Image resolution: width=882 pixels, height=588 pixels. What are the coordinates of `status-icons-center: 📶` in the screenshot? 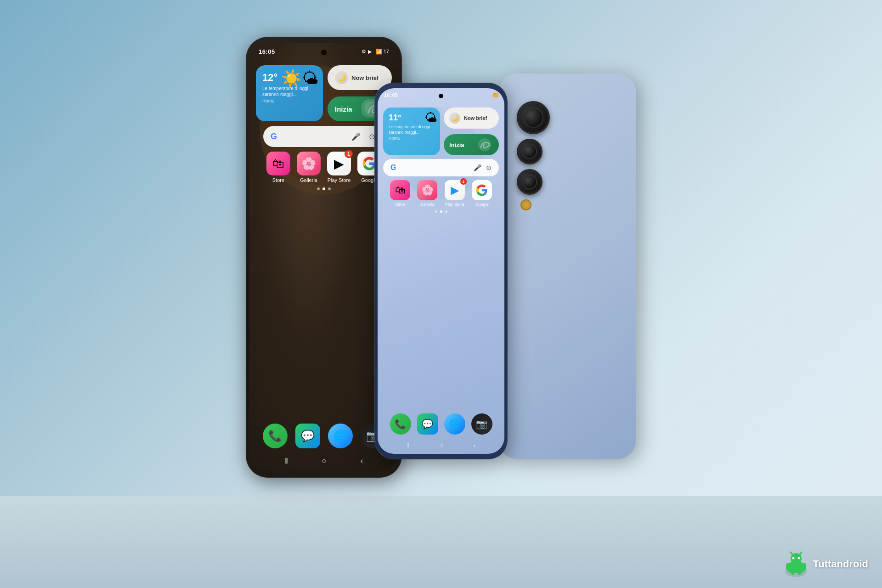 It's located at (495, 95).